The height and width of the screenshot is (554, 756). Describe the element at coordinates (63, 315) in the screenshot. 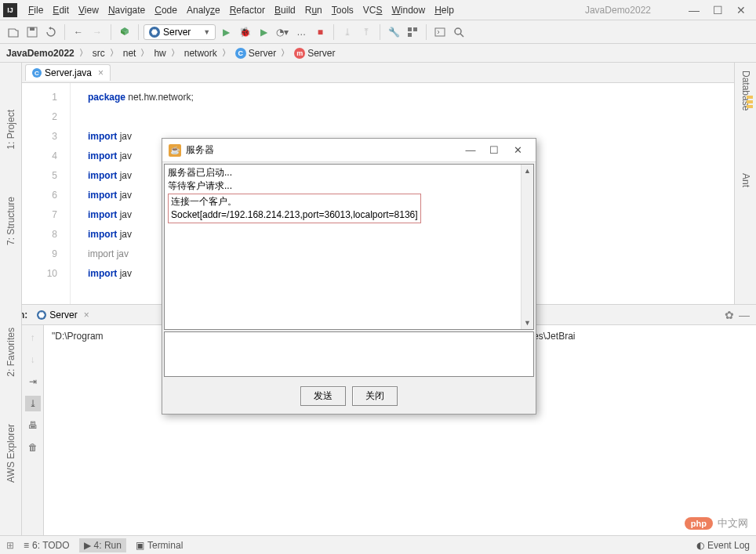

I see `run-tab: ⬣ Server ×` at that location.